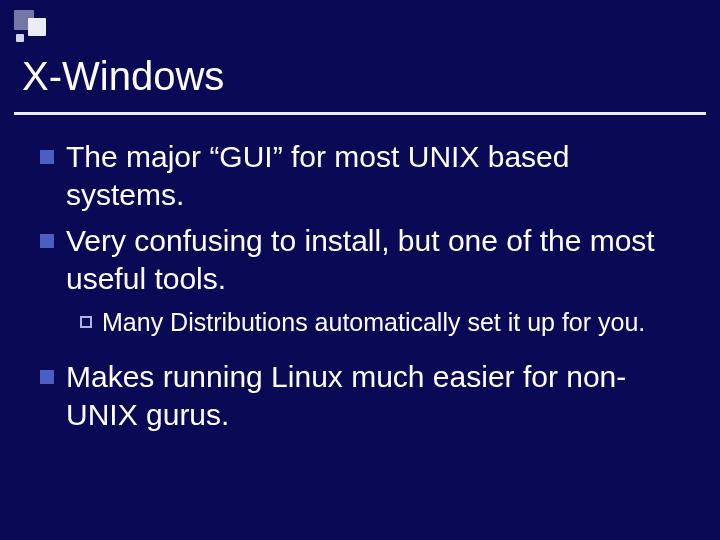 The height and width of the screenshot is (540, 720). What do you see at coordinates (86, 322) in the screenshot?
I see `hollow-square-bullet-icon` at bounding box center [86, 322].